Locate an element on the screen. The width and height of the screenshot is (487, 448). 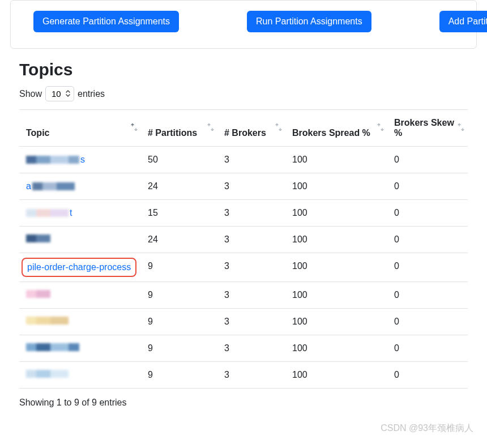
table-row: 2431000 is located at coordinates (244, 240).